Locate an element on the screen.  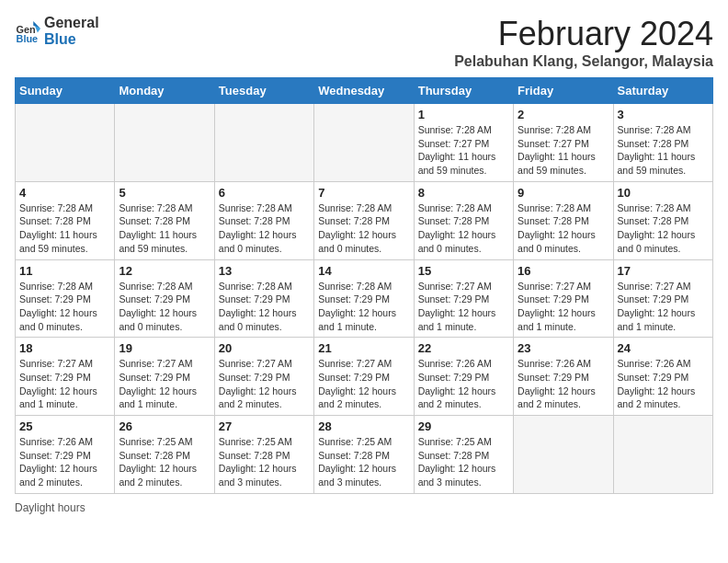
day-number: 21 is located at coordinates (364, 348).